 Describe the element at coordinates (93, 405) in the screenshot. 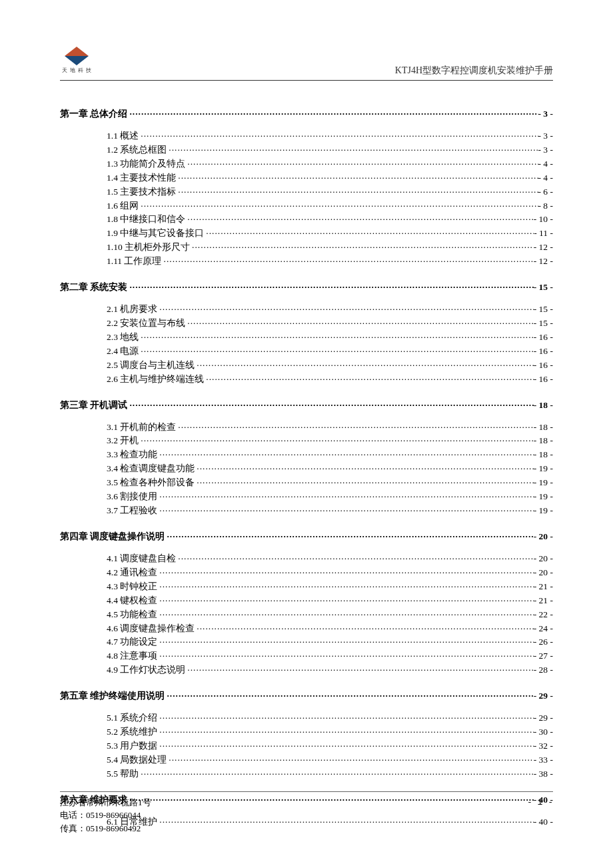

I see `toc-entry-label: 第三章 开机调试` at that location.